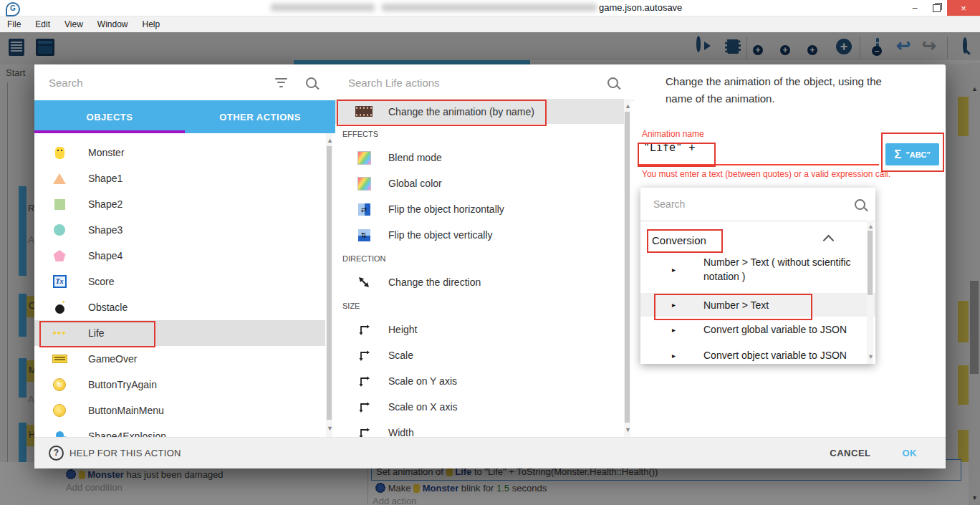 Image resolution: width=980 pixels, height=505 pixels. Describe the element at coordinates (480, 134) in the screenshot. I see `section-effects: EFFECTS` at that location.